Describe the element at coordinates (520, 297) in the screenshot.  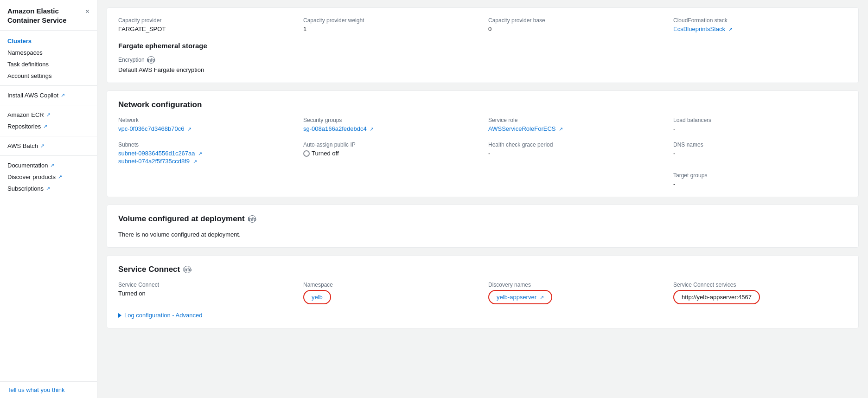
I see `discovery-annotation: yelb-appserver ↗` at that location.